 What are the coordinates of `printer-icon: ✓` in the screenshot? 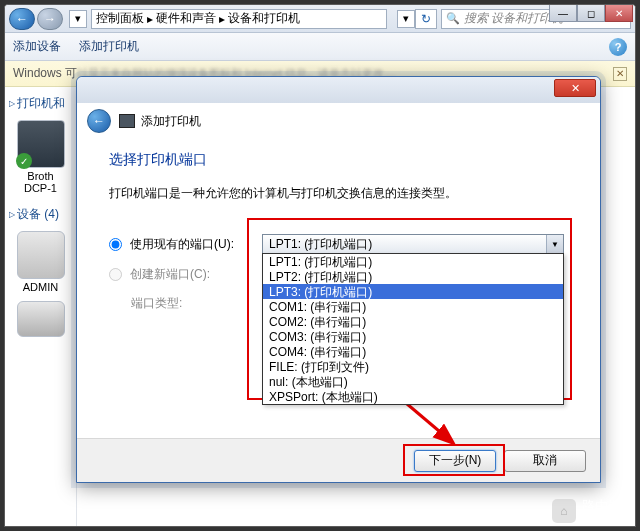 It's located at (41, 144).